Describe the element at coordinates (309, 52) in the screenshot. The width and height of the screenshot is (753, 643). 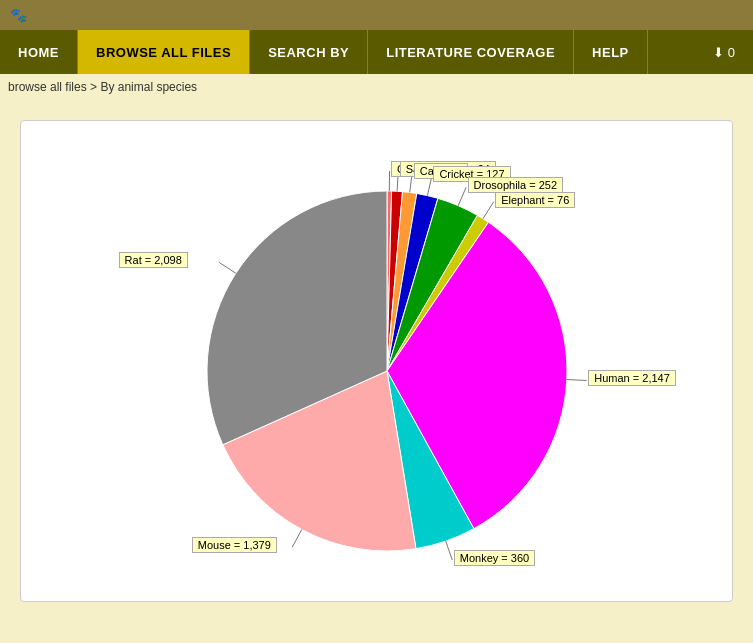
I see `nav-search: SEARCH BY` at that location.